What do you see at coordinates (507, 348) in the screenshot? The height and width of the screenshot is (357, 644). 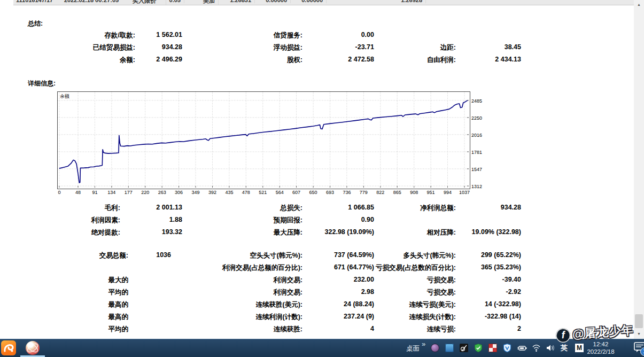 I see `blue-shield-tray-icon` at bounding box center [507, 348].